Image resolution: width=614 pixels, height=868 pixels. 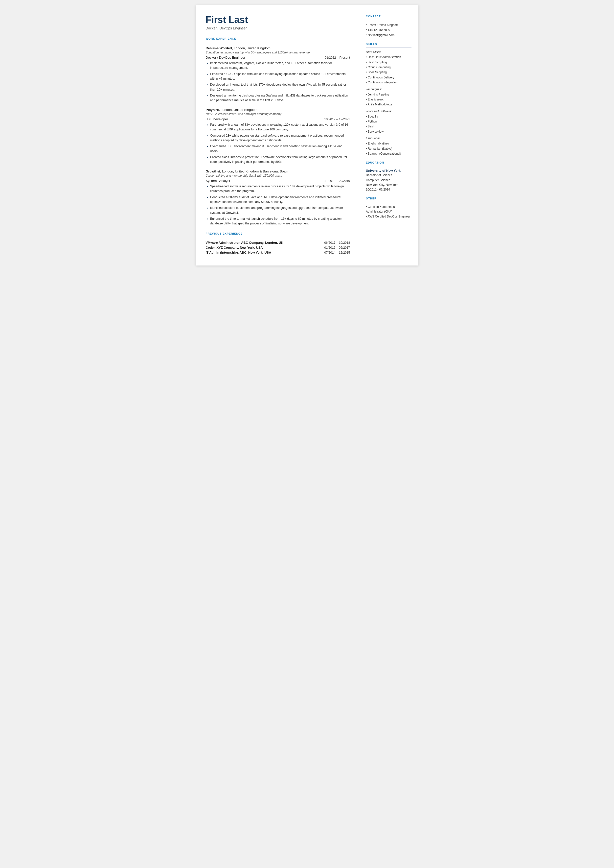 I want to click on tools-label: Tools and Software:, so click(x=389, y=111).